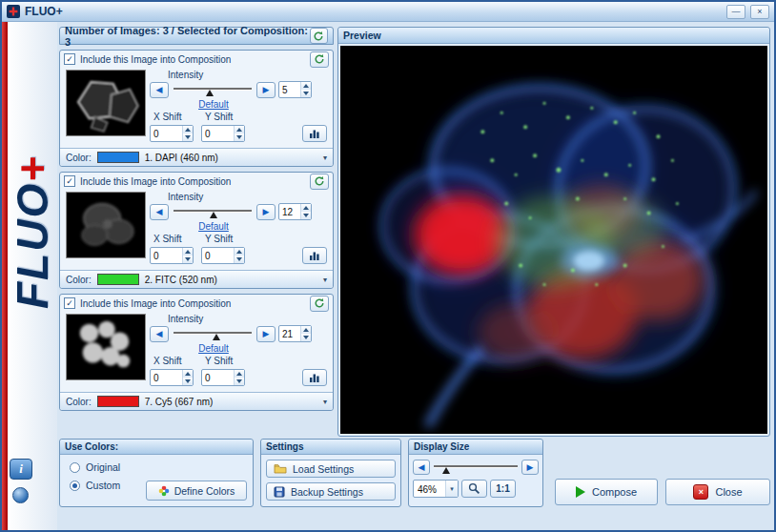 The image size is (776, 532). I want to click on compose-button: Compose, so click(606, 492).